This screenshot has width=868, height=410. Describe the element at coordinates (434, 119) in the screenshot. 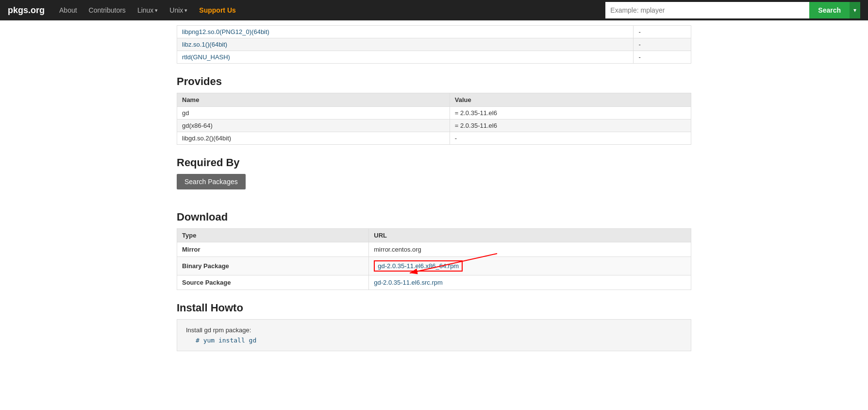

I see `provides-table: Name Value gd = 2.0.35-11.el6 gd(x86-64)…` at that location.